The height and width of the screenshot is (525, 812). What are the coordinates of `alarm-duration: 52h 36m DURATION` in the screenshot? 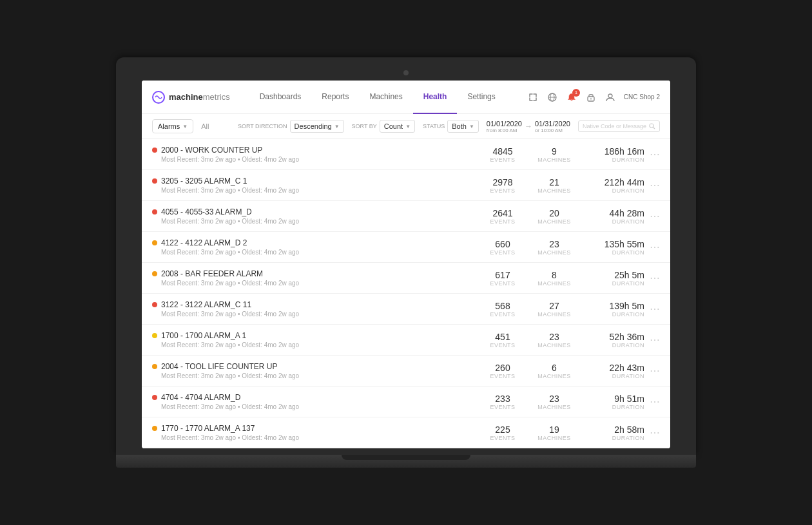 It's located at (612, 340).